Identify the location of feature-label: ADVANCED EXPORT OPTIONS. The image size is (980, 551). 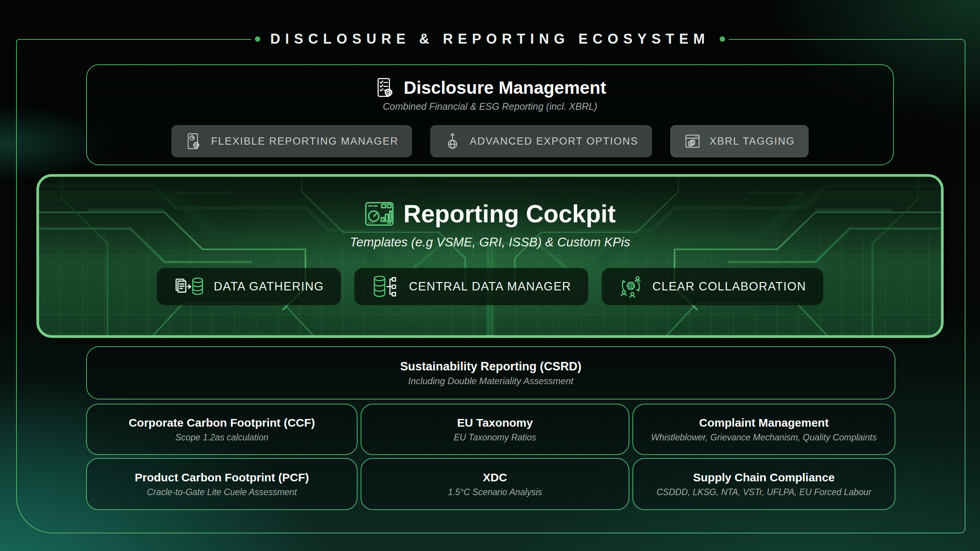
(554, 142).